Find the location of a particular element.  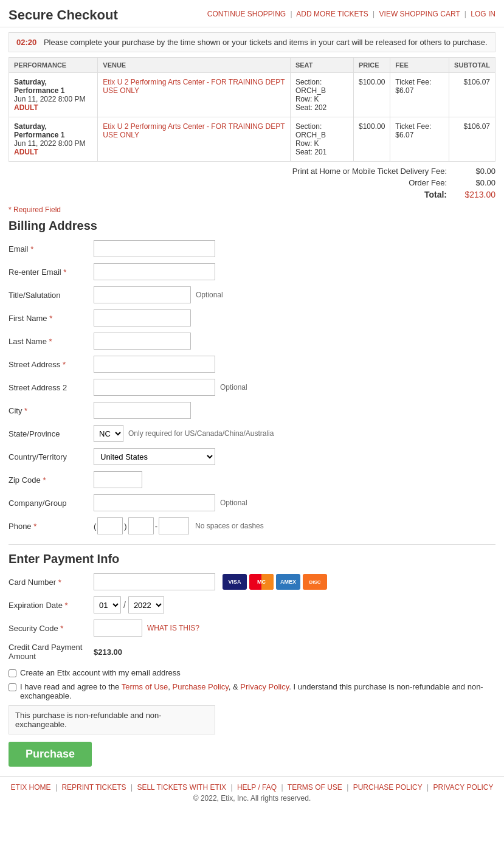

payment-title: Enter Payment Info is located at coordinates (252, 559).